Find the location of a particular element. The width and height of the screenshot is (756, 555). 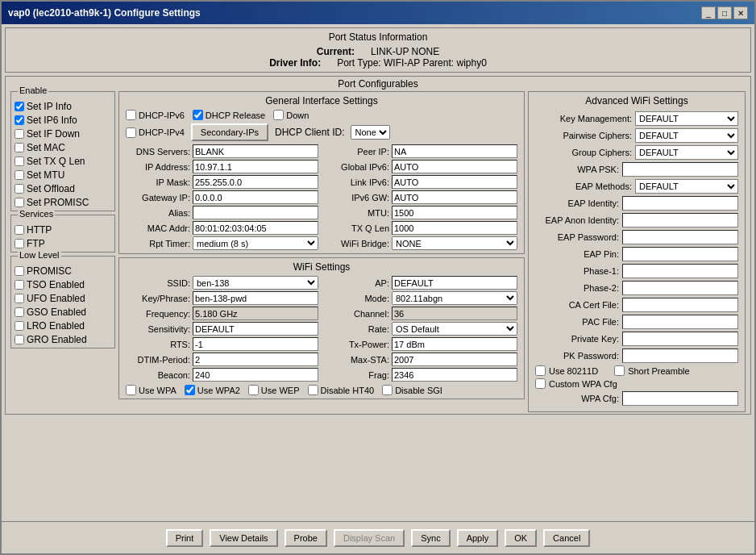

ufo-checkbox is located at coordinates (19, 298).